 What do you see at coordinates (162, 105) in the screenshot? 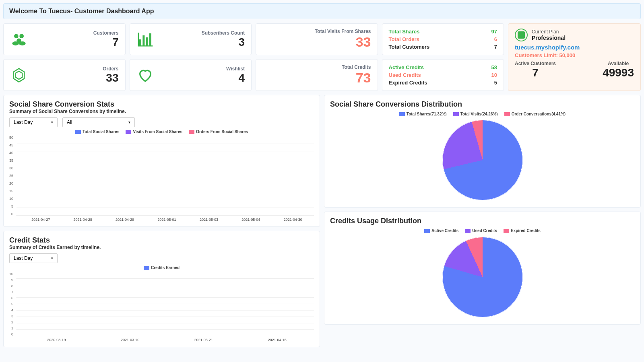
I see `chart-title: Social Share Conversion Stats` at bounding box center [162, 105].